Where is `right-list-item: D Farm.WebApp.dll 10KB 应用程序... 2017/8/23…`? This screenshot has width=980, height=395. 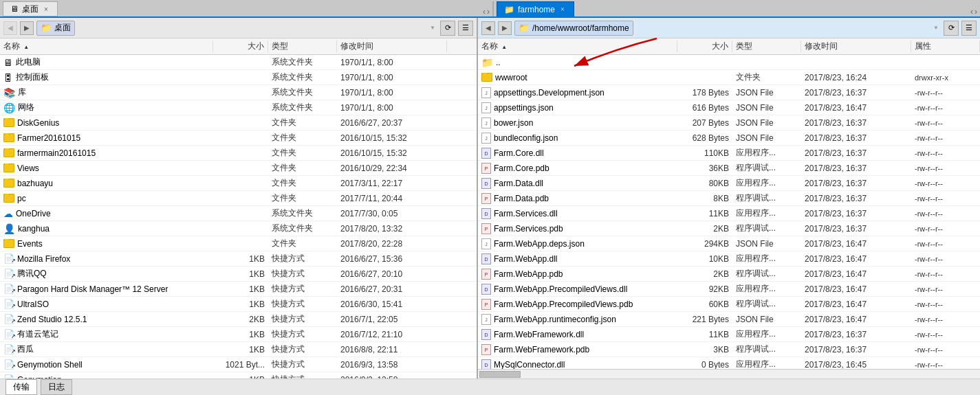
right-list-item: D Farm.WebApp.dll 10KB 应用程序... 2017/8/23… is located at coordinates (729, 259).